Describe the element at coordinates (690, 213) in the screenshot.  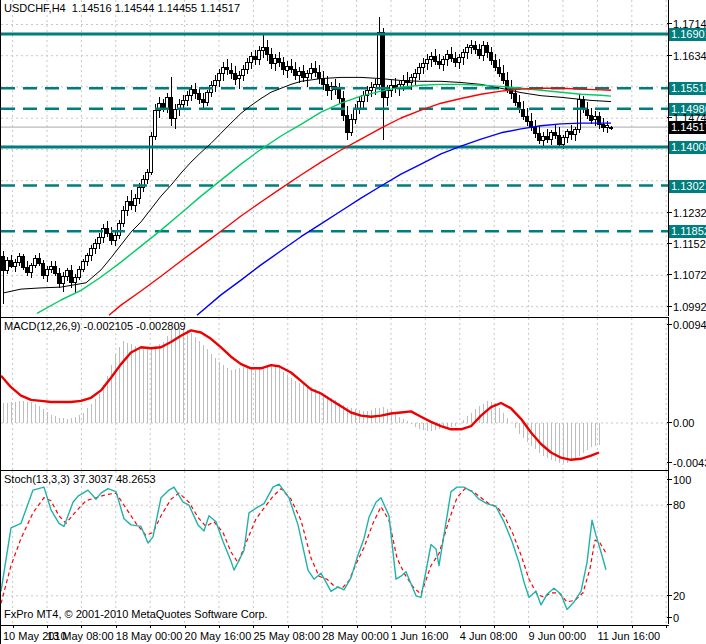
I see `price-axis-label: 1.12320` at that location.